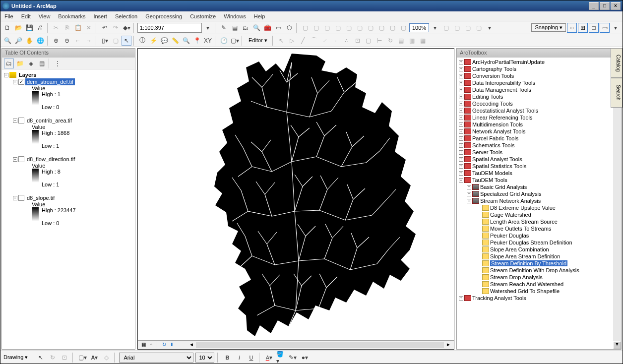 This screenshot has height=364, width=623. Describe the element at coordinates (548, 243) in the screenshot. I see `tool-item: Peuker Douglas Stream Definition` at that location.